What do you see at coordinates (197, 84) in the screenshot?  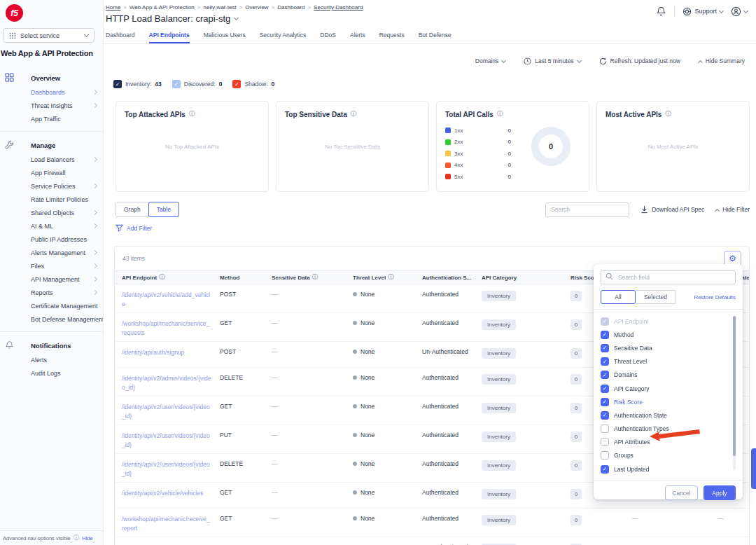 I see `inventory-filter-discovered: ✓Discovered:0` at bounding box center [197, 84].